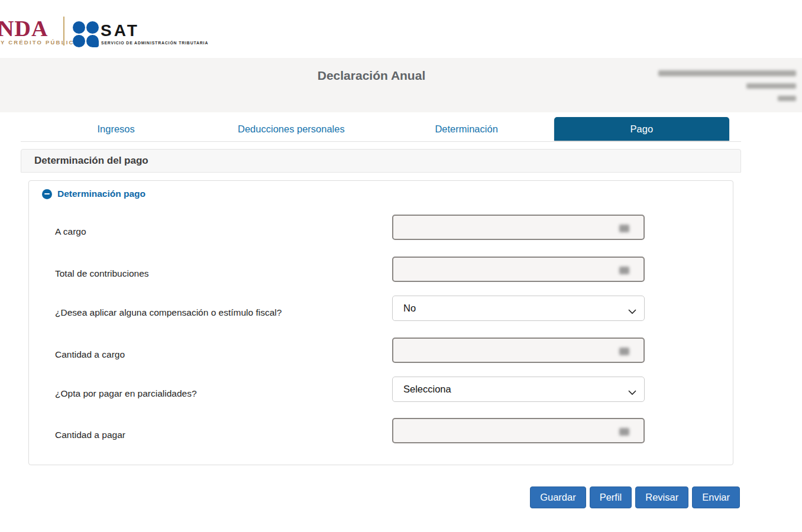 This screenshot has width=802, height=532. What do you see at coordinates (409, 309) in the screenshot?
I see `select-value: No` at bounding box center [409, 309].